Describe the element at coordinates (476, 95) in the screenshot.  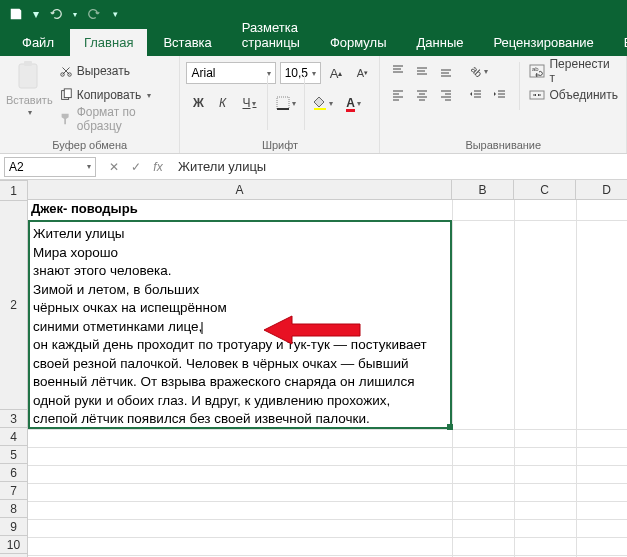
I see `decrease-indent-button` at that location.